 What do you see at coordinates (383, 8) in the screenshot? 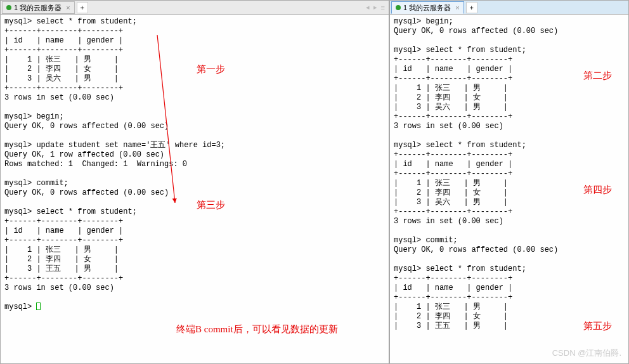
I see `menu-icon: ≡` at bounding box center [383, 8].